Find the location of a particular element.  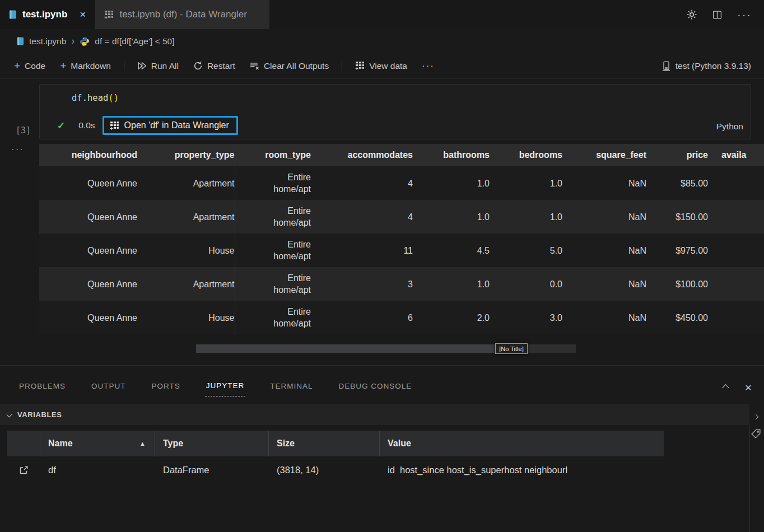

panel-tab-terminal: TERMINAL is located at coordinates (291, 386).